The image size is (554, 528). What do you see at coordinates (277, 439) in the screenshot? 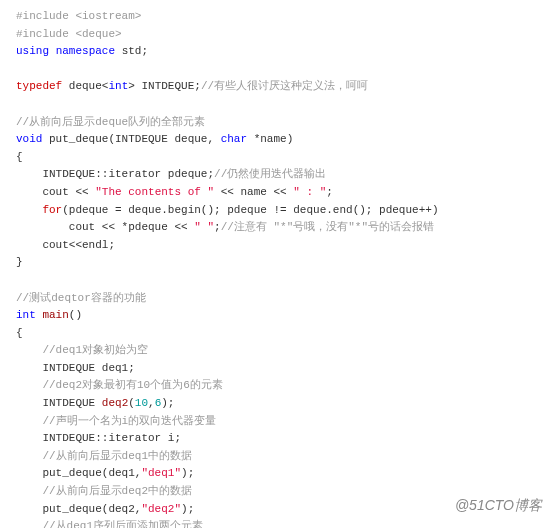
I see `code-line: INTDEQUE::iterator i;` at bounding box center [277, 439].